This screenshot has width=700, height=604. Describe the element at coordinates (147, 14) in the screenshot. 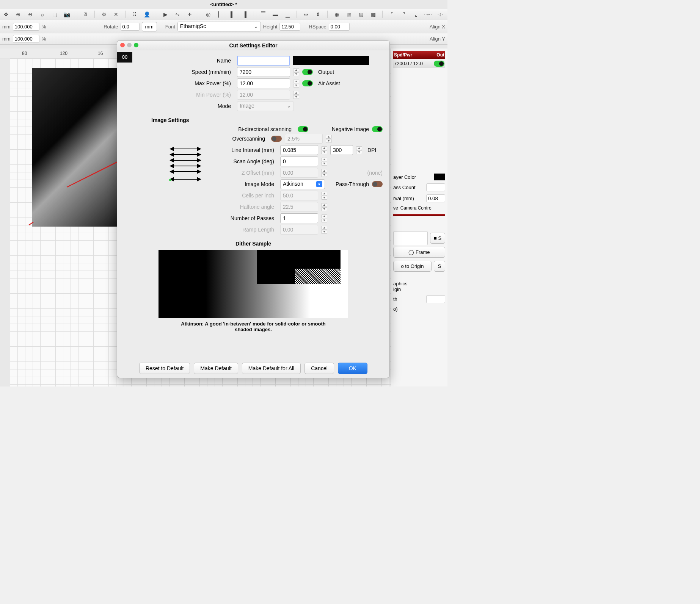

I see `person-icon: 👤` at that location.